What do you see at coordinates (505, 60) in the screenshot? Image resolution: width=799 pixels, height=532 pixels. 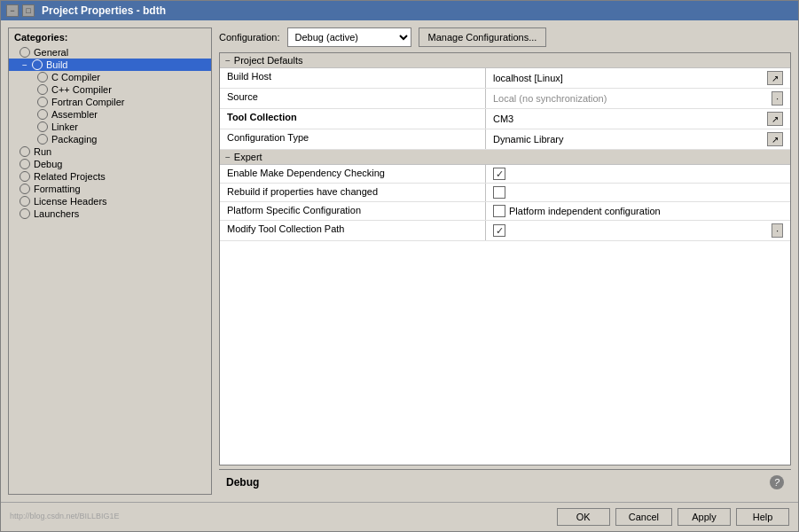 I see `project-defaults-section-header: − Project Defaults` at bounding box center [505, 60].